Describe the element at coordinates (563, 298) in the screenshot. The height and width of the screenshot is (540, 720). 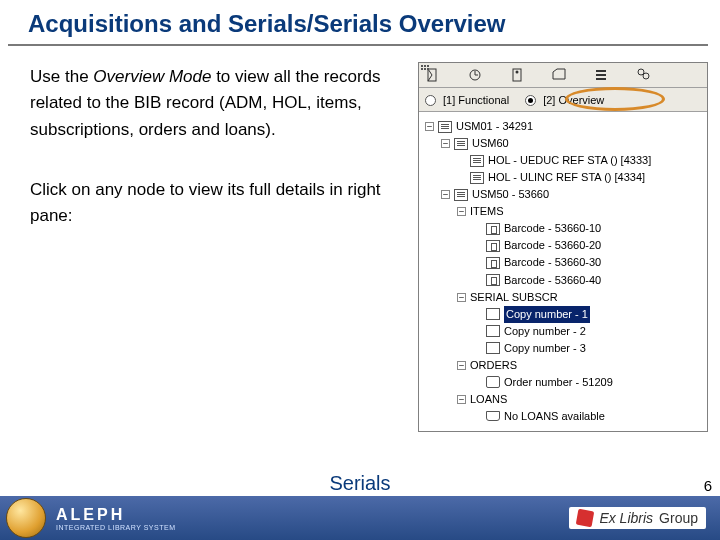
I see `tree-node: −SERIAL SUBSCR` at that location.